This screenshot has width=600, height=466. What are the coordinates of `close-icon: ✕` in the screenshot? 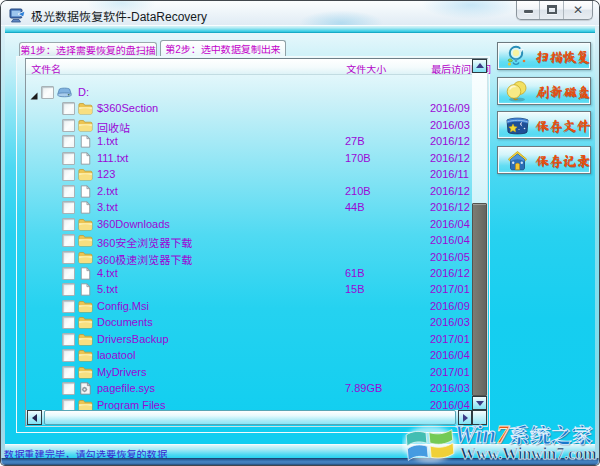 It's located at (578, 10).